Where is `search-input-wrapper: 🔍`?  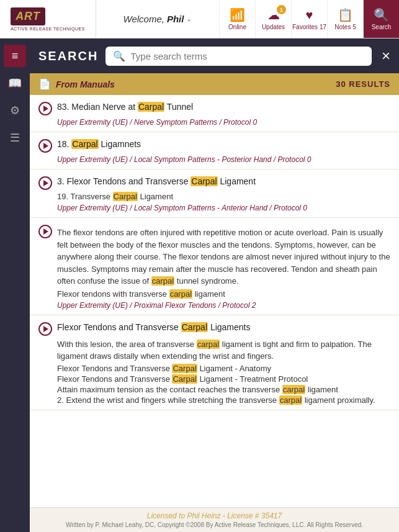 search-input-wrapper: 🔍 is located at coordinates (238, 56).